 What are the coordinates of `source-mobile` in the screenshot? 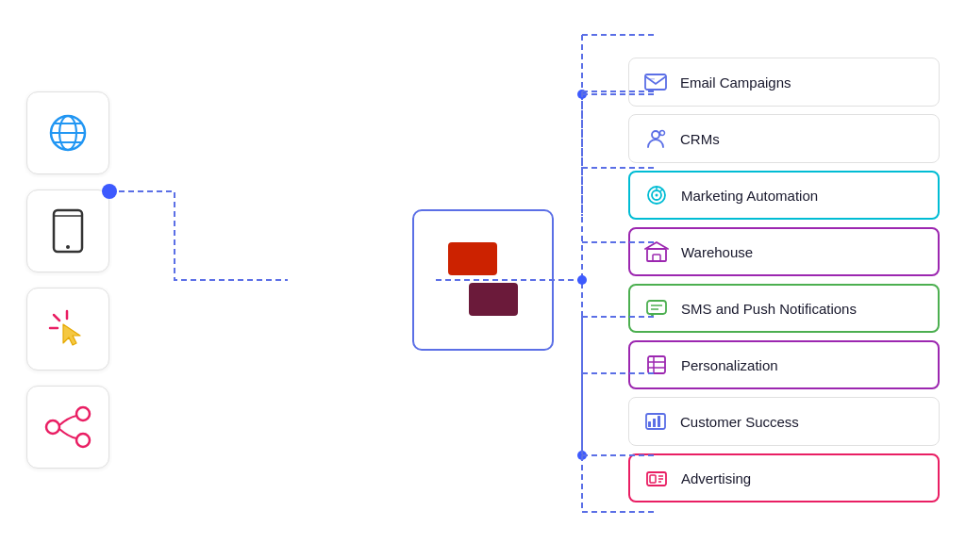 It's located at (68, 231).